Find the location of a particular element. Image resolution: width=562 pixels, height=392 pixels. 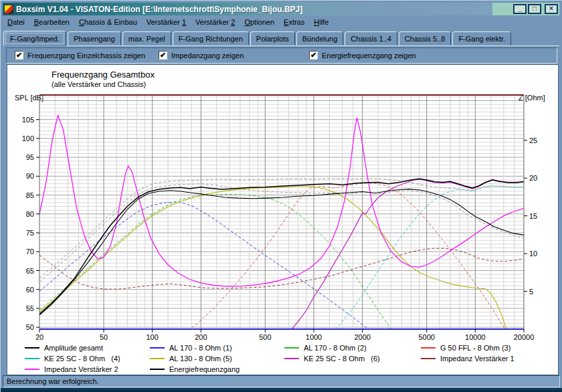

legend-item-impedanz-verst-rker-2: Impedanz Verstärker 2 is located at coordinates (72, 369).